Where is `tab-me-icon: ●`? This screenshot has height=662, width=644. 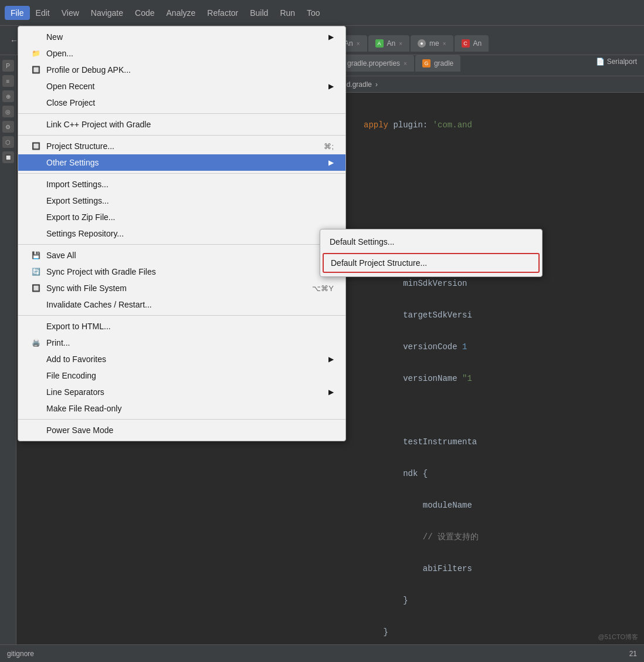 tab-me-icon: ● is located at coordinates (422, 43).